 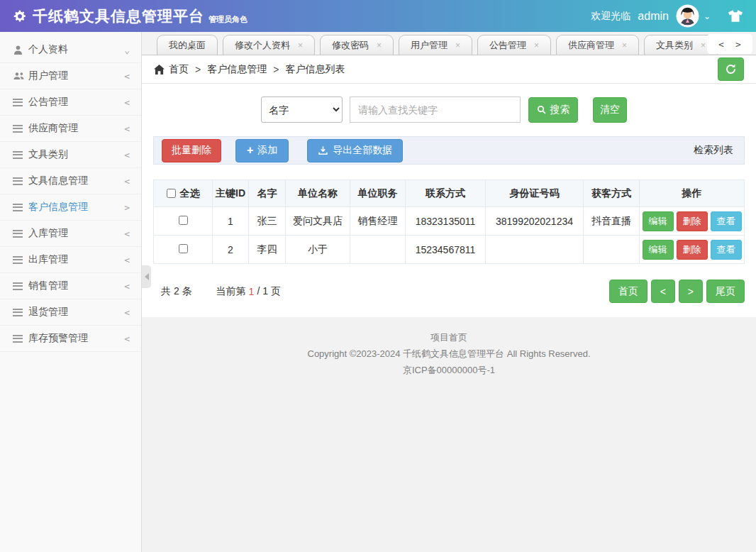 I want to click on tab-user-mgmt: 用户管理 ×, so click(x=435, y=45).